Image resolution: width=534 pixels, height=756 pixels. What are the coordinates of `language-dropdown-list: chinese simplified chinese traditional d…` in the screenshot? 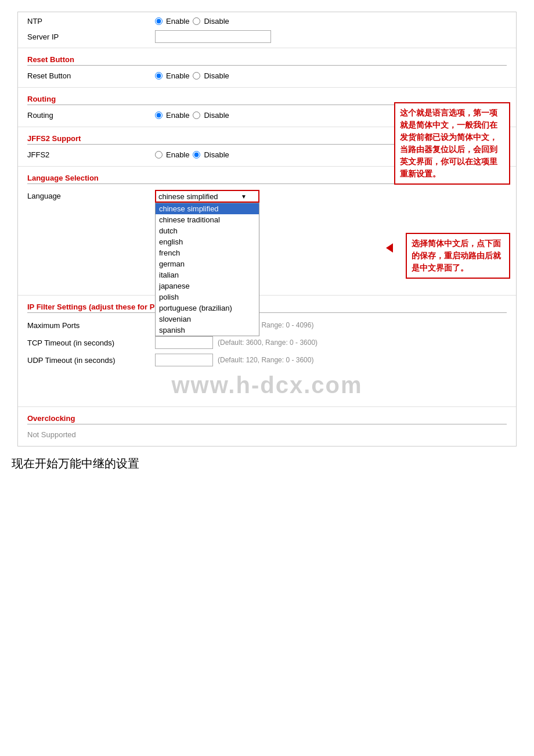 It's located at (207, 269).